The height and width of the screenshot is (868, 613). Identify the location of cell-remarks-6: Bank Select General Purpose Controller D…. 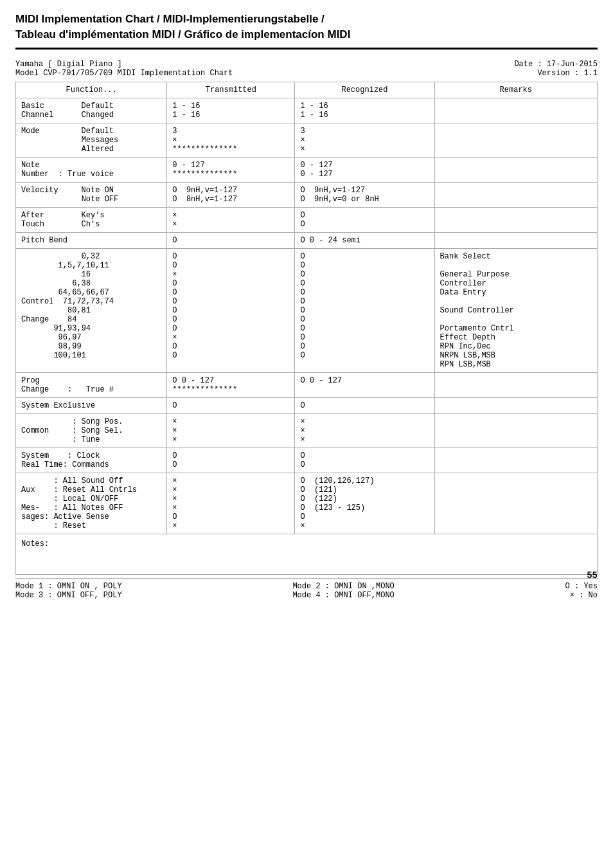
(515, 310).